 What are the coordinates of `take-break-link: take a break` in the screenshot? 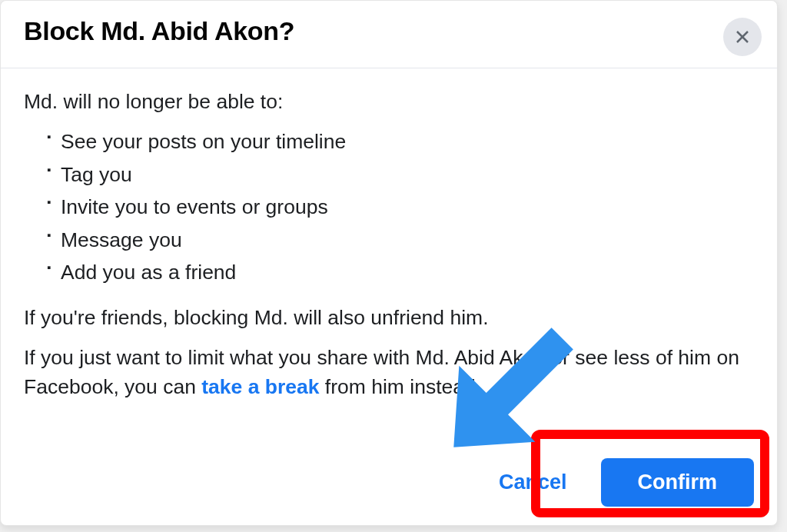 It's located at (260, 387).